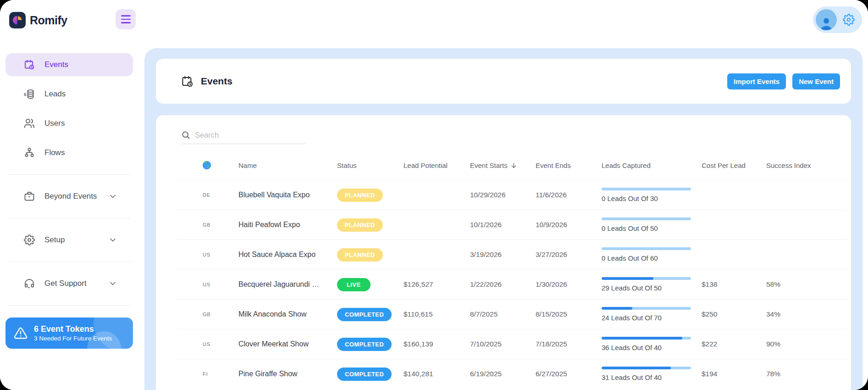  I want to click on event-name: Pine Giraffe Show, so click(288, 374).